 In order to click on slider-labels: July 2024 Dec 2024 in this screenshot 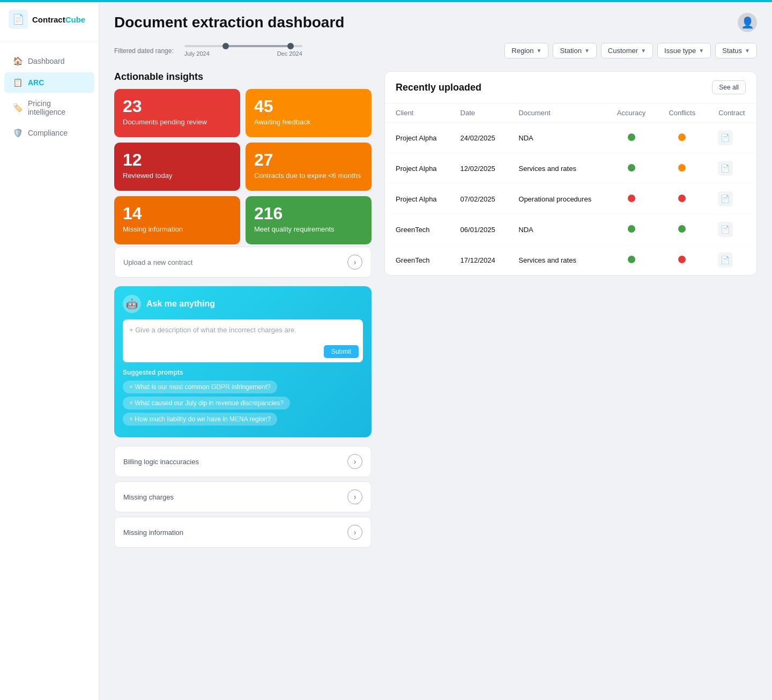, I will do `click(243, 54)`.